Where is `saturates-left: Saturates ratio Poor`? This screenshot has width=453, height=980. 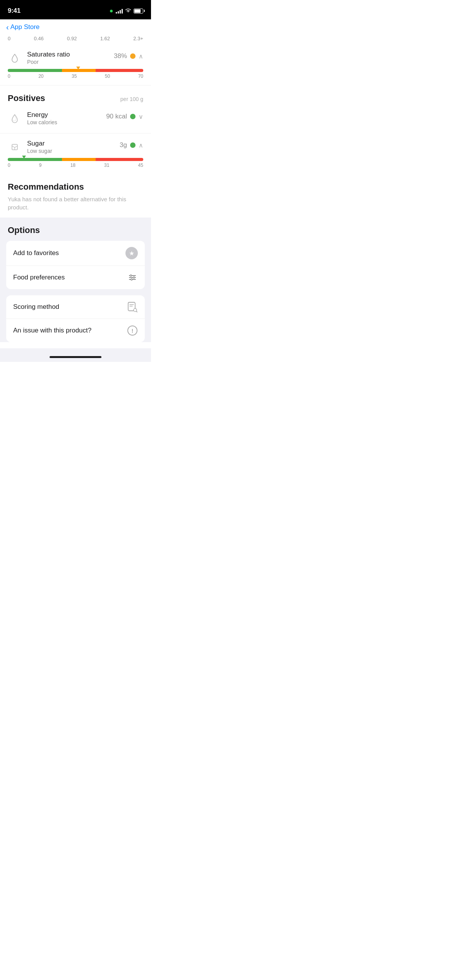
saturates-left: Saturates ratio Poor is located at coordinates (39, 58).